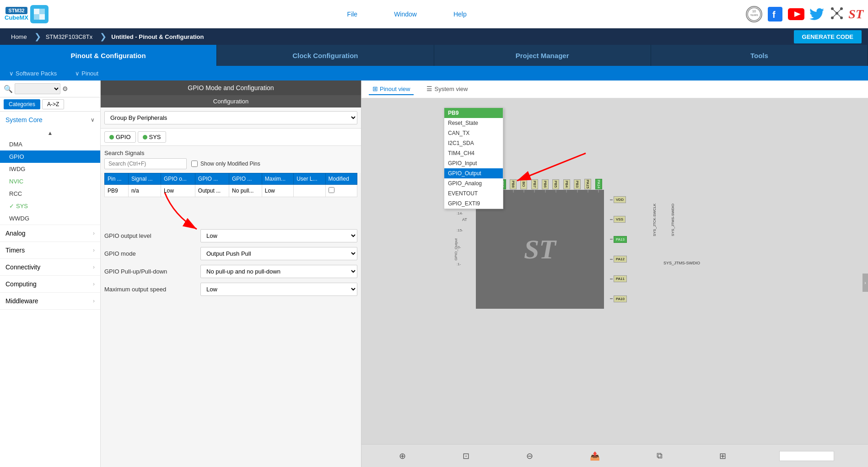 The width and height of the screenshot is (868, 467). Describe the element at coordinates (22, 104) in the screenshot. I see `categories-tab-btn: Categories` at that location.